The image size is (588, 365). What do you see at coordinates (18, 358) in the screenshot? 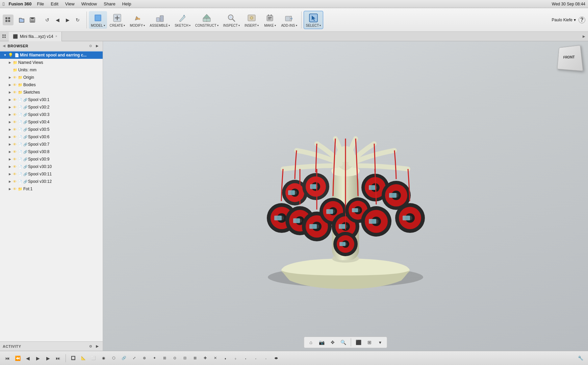
I see `play-back-btn: ⏪` at bounding box center [18, 358].